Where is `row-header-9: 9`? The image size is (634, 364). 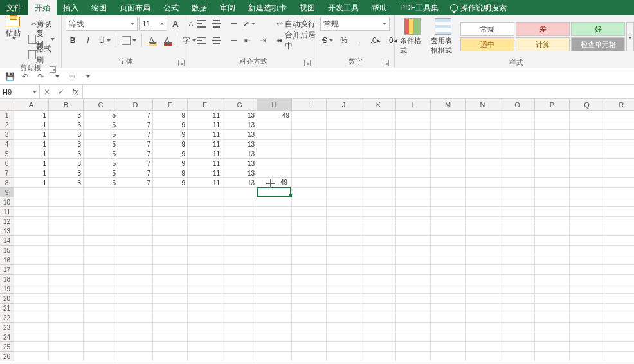
row-header-9: 9 is located at coordinates (7, 193).